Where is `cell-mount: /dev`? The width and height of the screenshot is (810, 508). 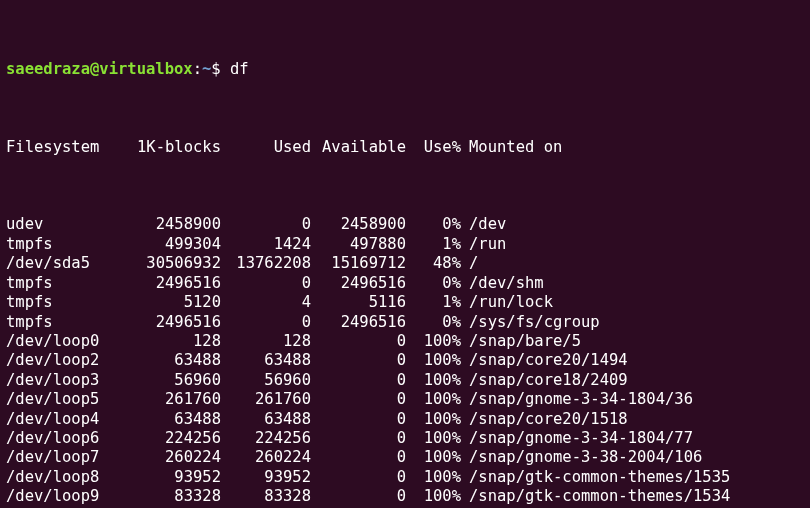
cell-mount: /dev is located at coordinates (484, 224).